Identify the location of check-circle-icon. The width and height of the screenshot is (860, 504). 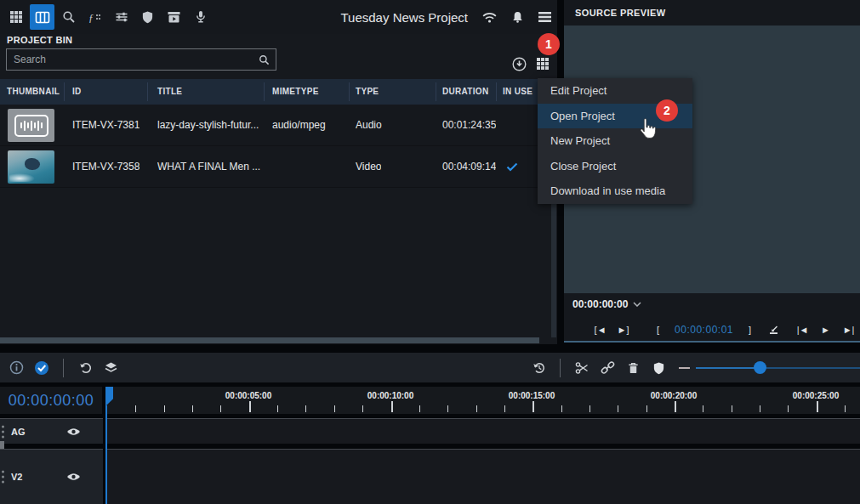
(42, 368).